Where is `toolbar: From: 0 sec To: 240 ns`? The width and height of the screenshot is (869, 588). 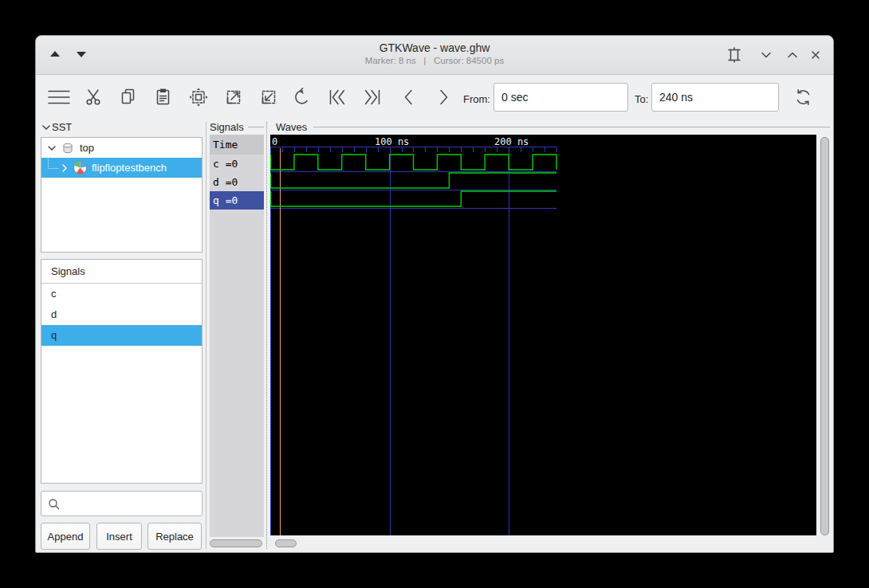
toolbar: From: 0 sec To: 240 ns is located at coordinates (434, 97).